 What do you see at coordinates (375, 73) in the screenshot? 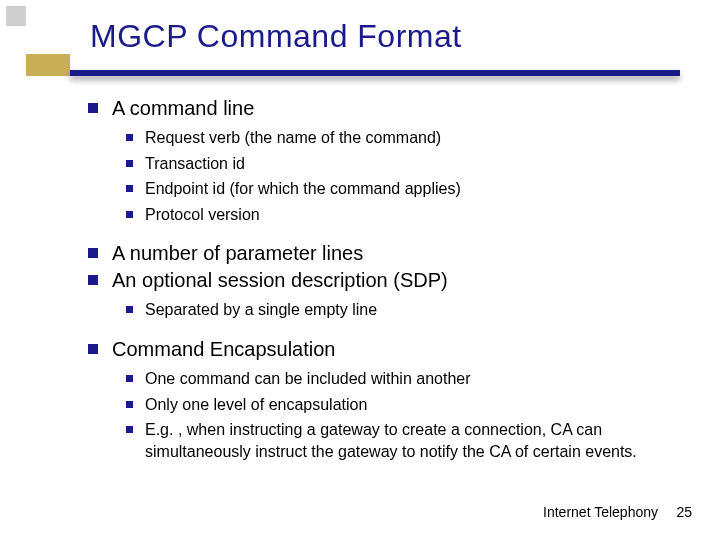
I see `title-underline` at bounding box center [375, 73].